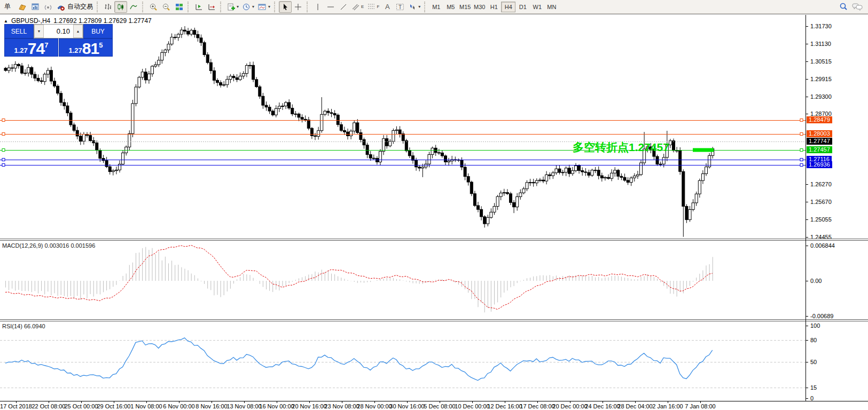 This screenshot has height=410, width=868. Describe the element at coordinates (59, 31) in the screenshot. I see `volume-input: 0.10` at that location.